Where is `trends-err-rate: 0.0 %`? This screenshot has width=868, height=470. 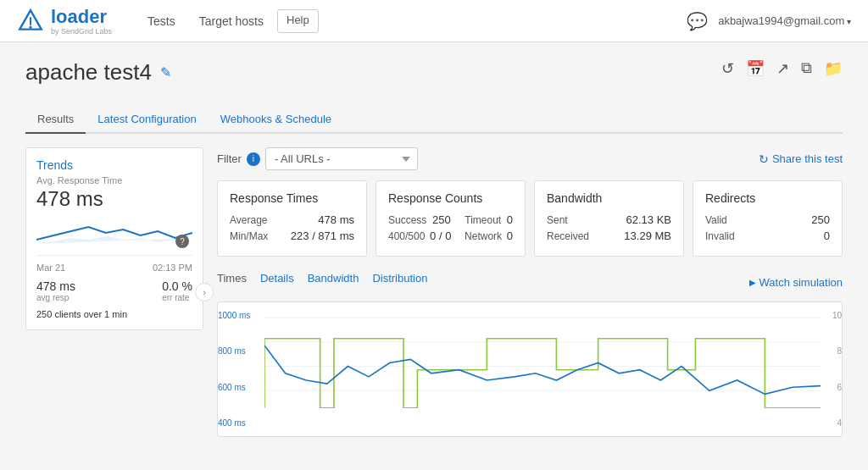
trends-err-rate: 0.0 % is located at coordinates (177, 286).